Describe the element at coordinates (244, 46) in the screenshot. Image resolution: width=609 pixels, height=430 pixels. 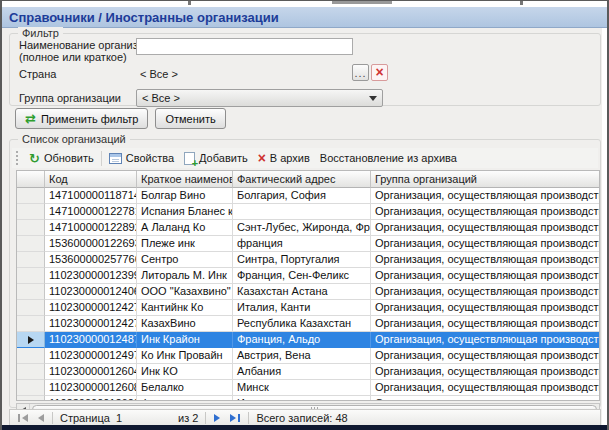
I see `org-name-input` at that location.